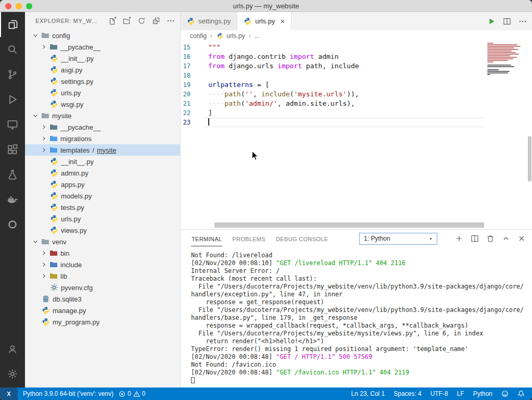 This screenshot has height=400, width=532. I want to click on refresh-icon, so click(142, 21).